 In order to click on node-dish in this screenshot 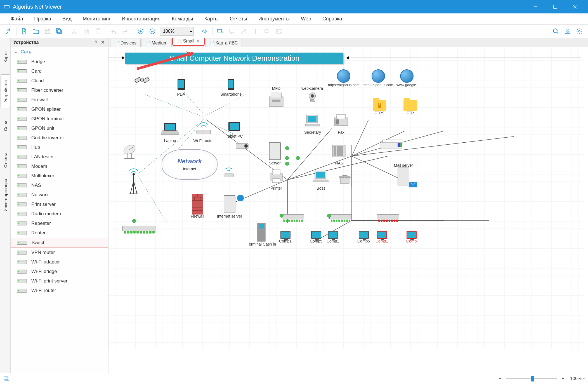, I will do `click(131, 152)`.